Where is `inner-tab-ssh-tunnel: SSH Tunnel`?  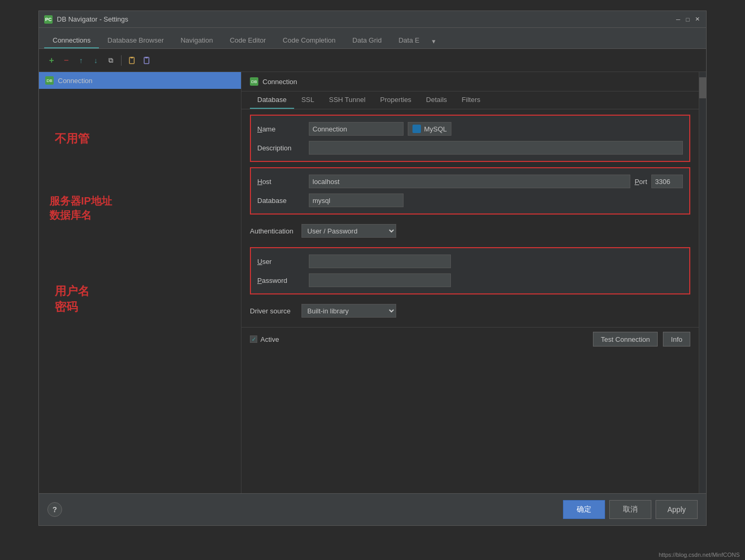
inner-tab-ssh-tunnel: SSH Tunnel is located at coordinates (347, 100).